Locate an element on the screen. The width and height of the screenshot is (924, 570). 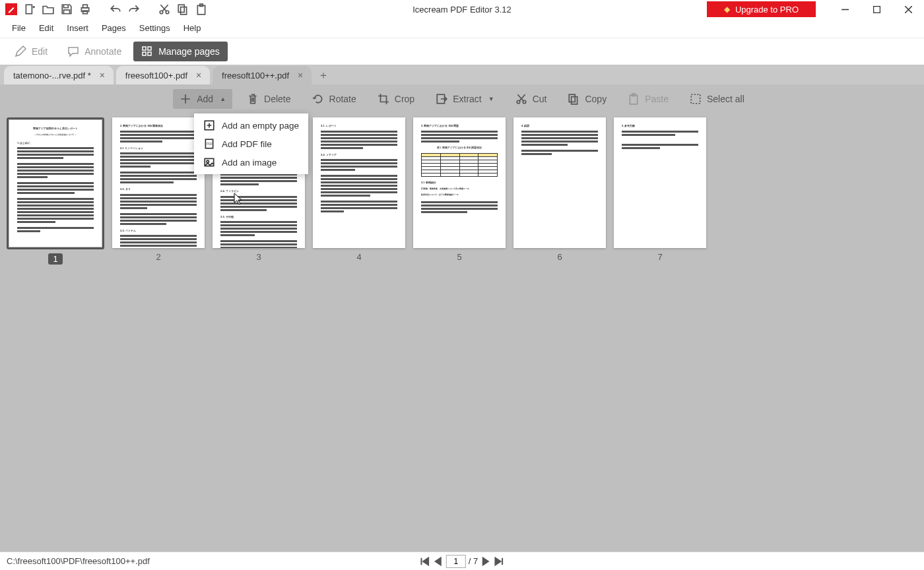
next-page-button is located at coordinates (486, 561).